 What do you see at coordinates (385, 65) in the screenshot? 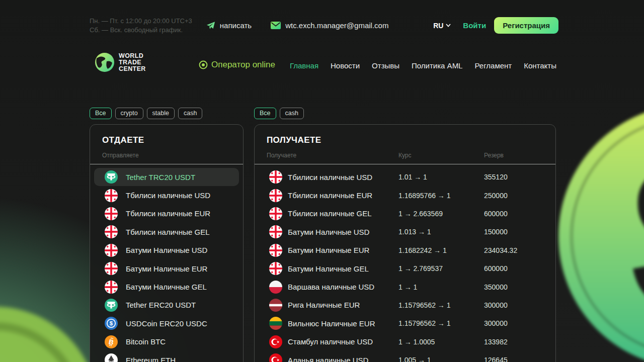
I see `nav-item: Отзывы` at bounding box center [385, 65].